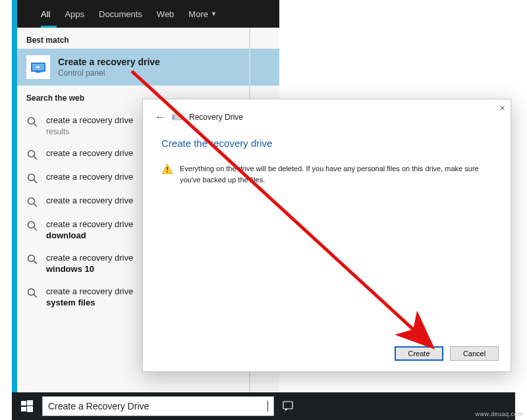 The height and width of the screenshot is (420, 527). I want to click on start-button, so click(27, 406).